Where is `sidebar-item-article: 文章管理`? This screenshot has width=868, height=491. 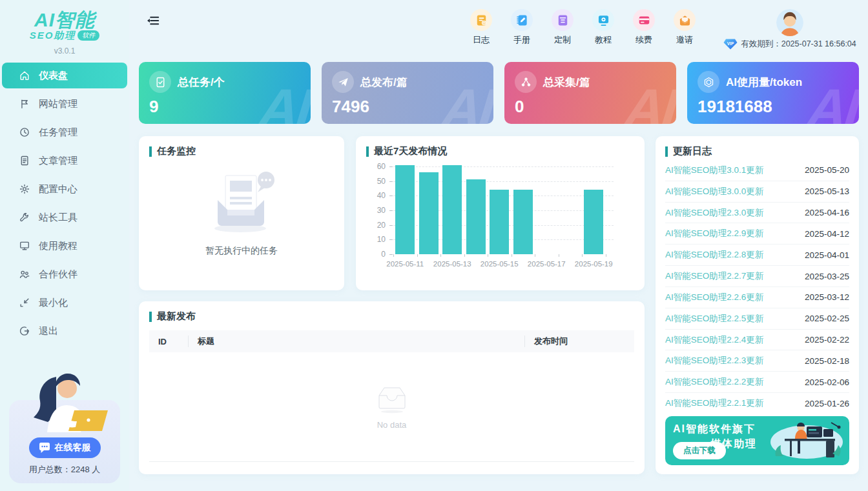 sidebar-item-article: 文章管理 is located at coordinates (65, 161).